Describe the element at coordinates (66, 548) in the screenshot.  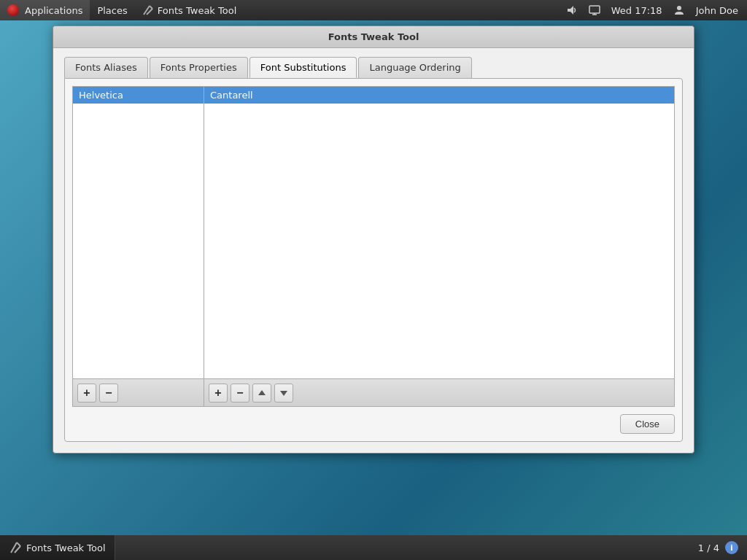
I see `app-task-label: Fonts Tweak Tool` at that location.